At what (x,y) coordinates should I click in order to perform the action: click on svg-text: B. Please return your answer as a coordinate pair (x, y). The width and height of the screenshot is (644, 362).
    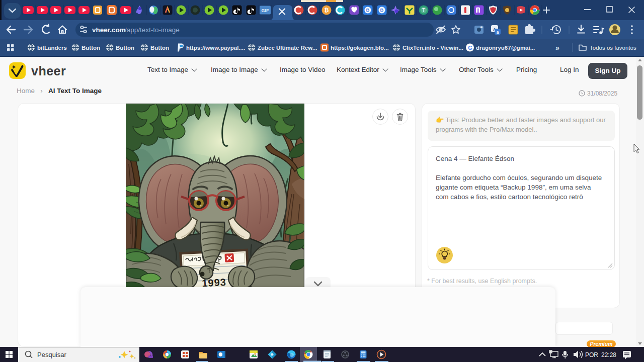
    Looking at the image, I should click on (368, 10).